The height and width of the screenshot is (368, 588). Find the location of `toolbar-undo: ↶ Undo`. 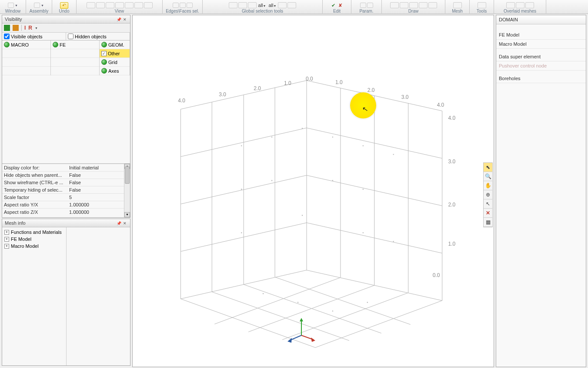

toolbar-undo: ↶ Undo is located at coordinates (64, 7).